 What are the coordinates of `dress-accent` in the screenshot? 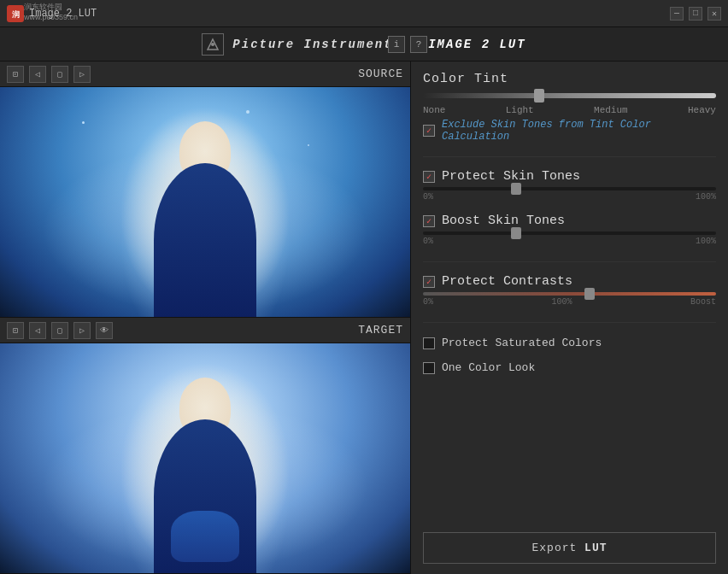 It's located at (205, 536).